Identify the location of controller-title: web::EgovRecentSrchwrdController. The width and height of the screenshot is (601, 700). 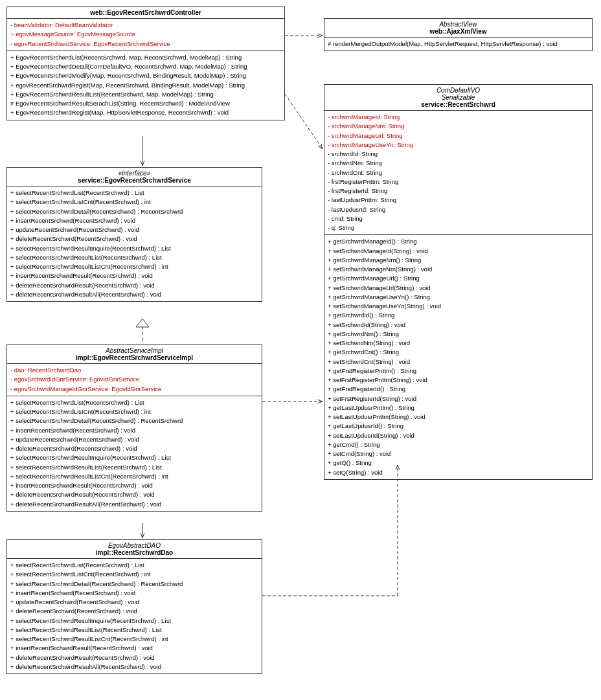
(146, 13).